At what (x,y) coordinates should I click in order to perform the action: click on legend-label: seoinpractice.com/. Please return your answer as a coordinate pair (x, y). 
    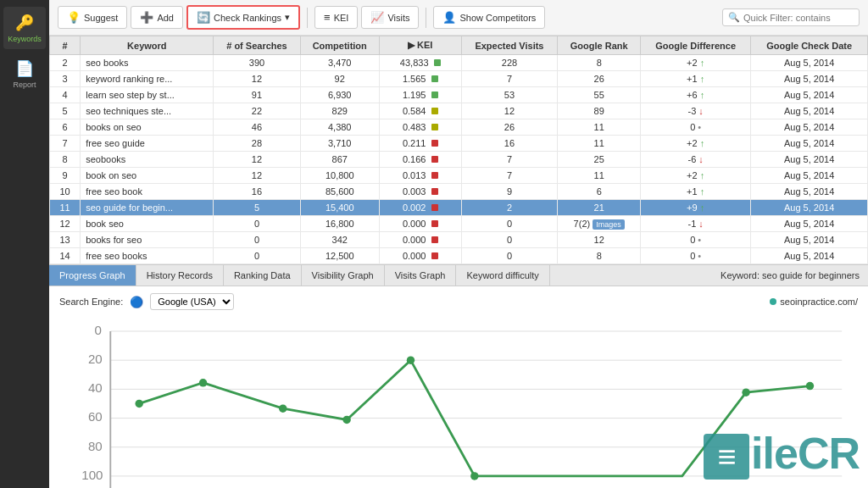
    Looking at the image, I should click on (819, 302).